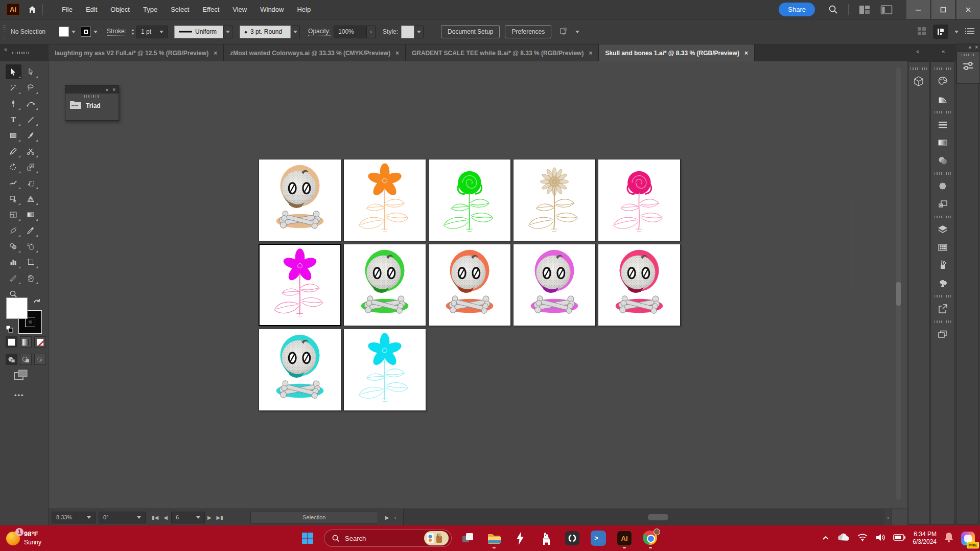 The image size is (980, 551). What do you see at coordinates (40, 359) in the screenshot?
I see `draw-inside-button` at bounding box center [40, 359].